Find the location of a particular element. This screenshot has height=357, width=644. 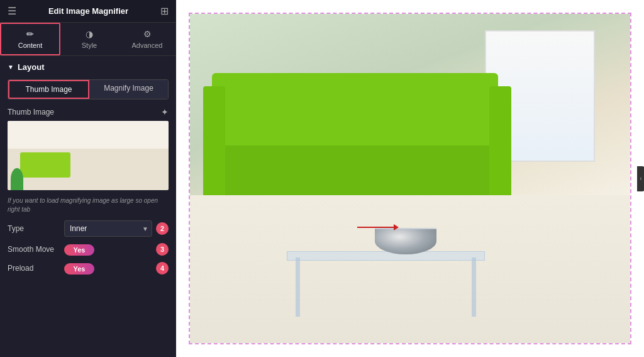

layout-section-header: ▼ Layout is located at coordinates (88, 67).